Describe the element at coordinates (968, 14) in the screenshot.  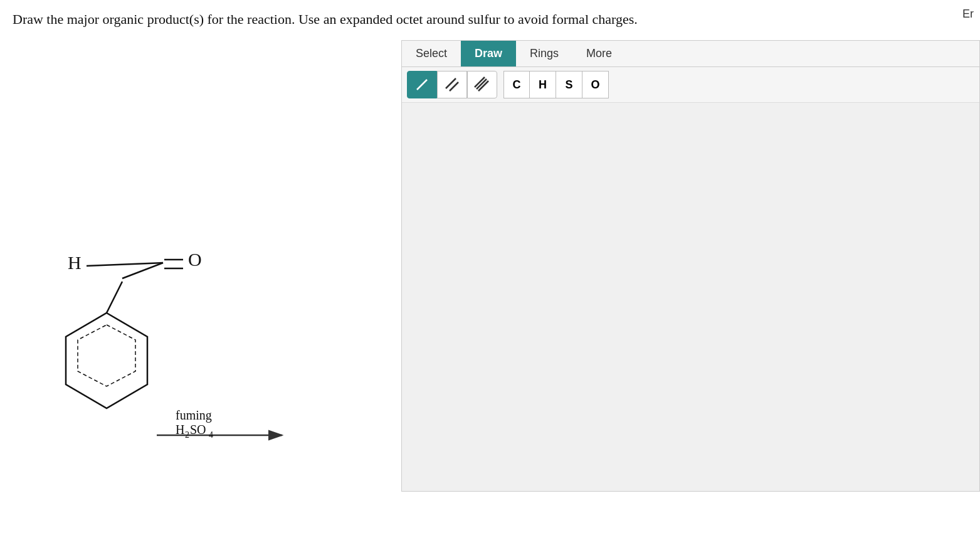
I see `er-label: Er` at that location.